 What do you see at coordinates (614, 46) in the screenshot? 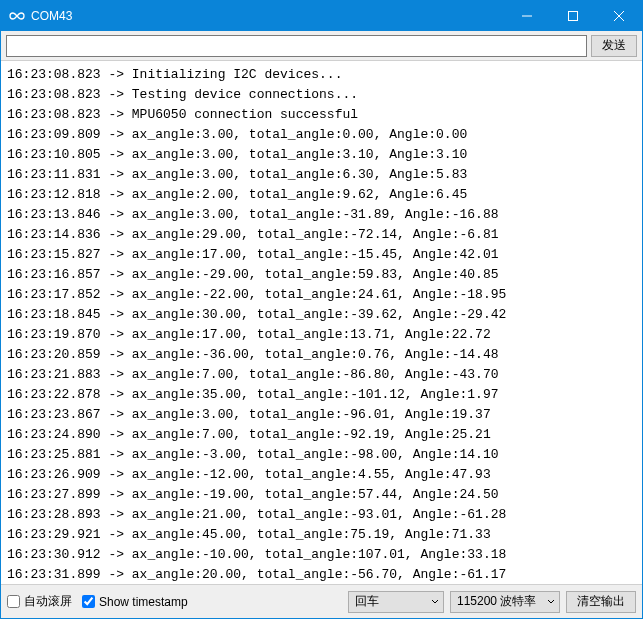
I see `send-button: 发送` at bounding box center [614, 46].